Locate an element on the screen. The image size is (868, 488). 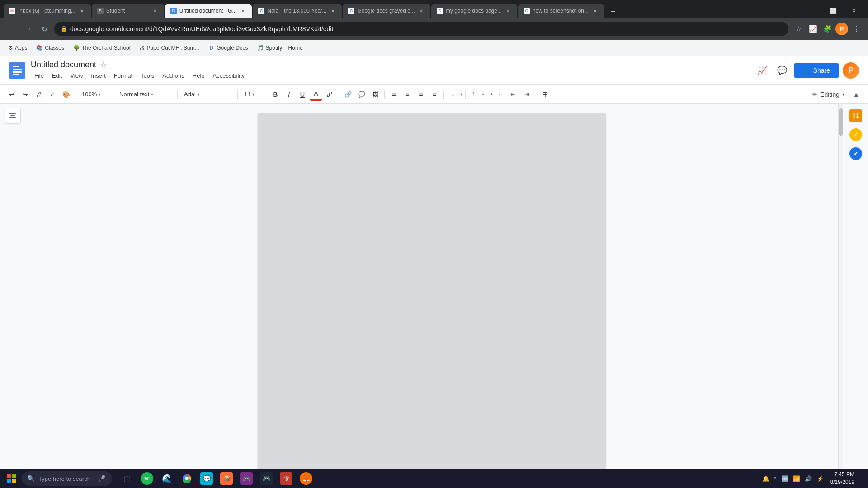
user-avatar: P is located at coordinates (851, 70).